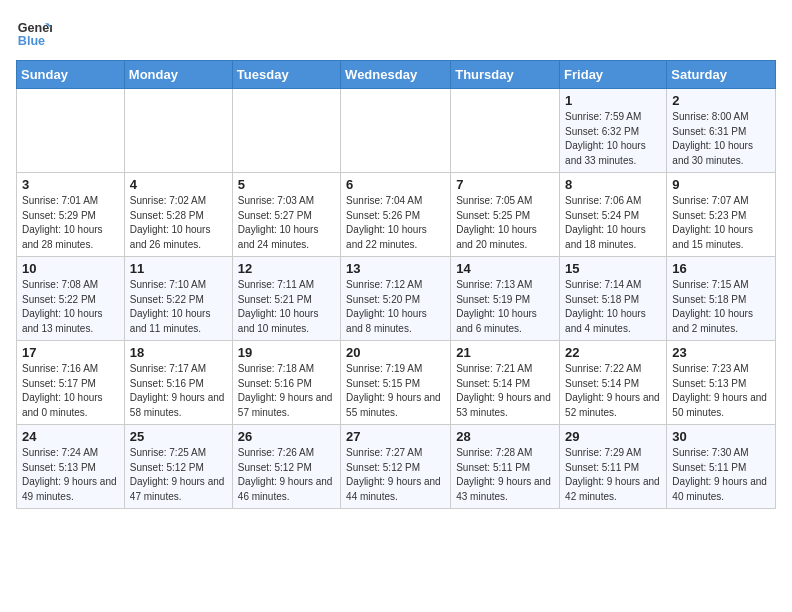 The height and width of the screenshot is (612, 792). What do you see at coordinates (396, 299) in the screenshot?
I see `calendar-cell: 13Sunrise: 7:12 AM Sunset: 5:20 PM Dayli…` at bounding box center [396, 299].